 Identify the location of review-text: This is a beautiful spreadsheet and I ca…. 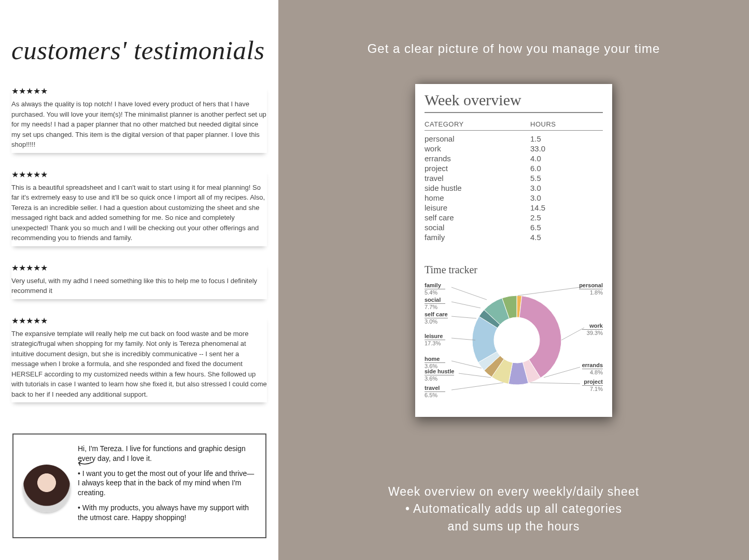
(139, 213).